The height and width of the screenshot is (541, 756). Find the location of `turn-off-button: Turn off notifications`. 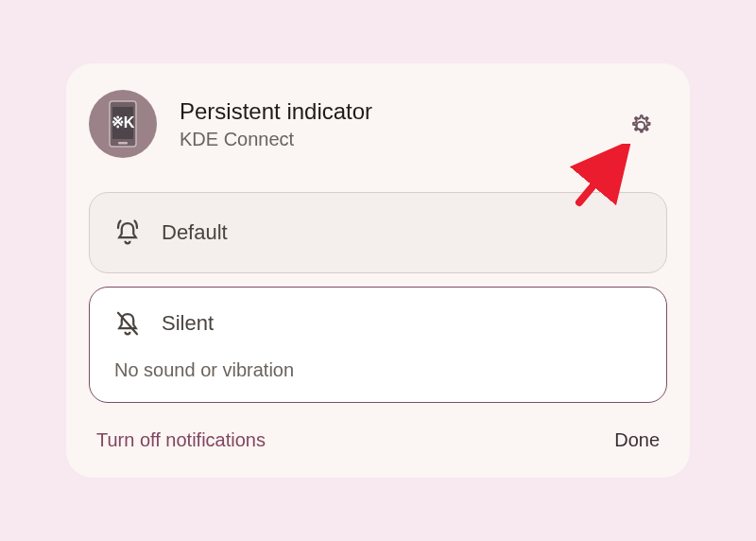

turn-off-button: Turn off notifications is located at coordinates (181, 441).